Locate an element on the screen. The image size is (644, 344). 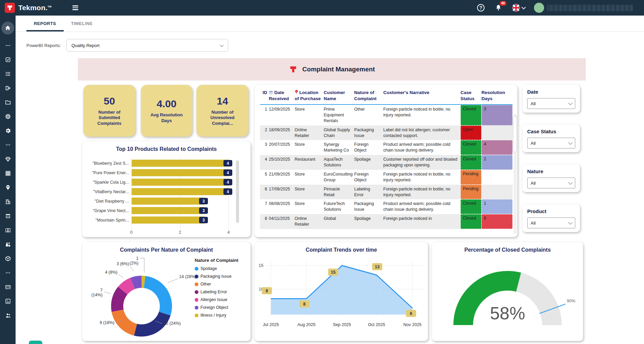
gauge-target-label: 90% is located at coordinates (571, 301).